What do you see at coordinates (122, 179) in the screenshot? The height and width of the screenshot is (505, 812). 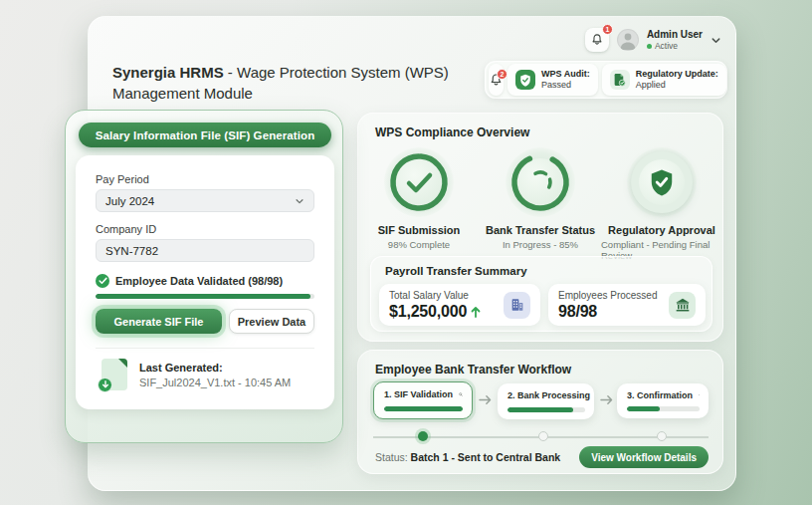 I see `pay-period-label: Pay Period` at bounding box center [122, 179].